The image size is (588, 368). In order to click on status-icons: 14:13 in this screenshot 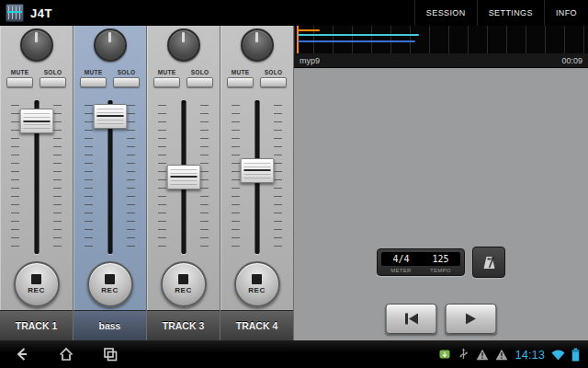, I will do `click(513, 355)`.